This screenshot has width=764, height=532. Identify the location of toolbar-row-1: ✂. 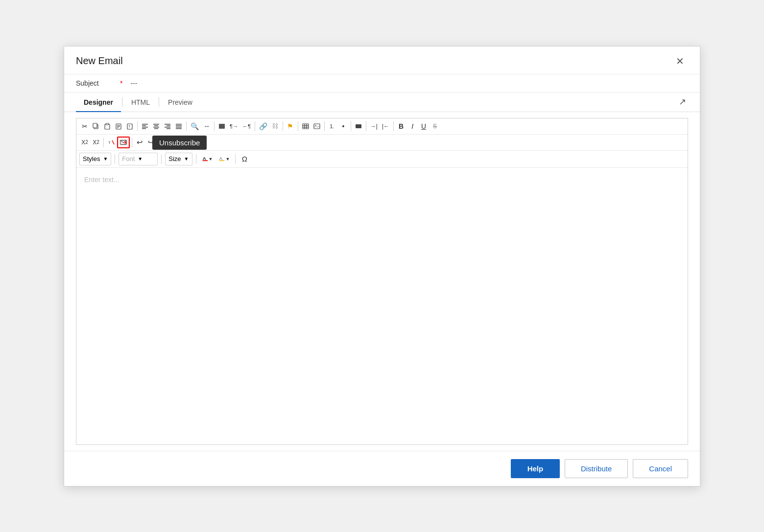
(382, 126).